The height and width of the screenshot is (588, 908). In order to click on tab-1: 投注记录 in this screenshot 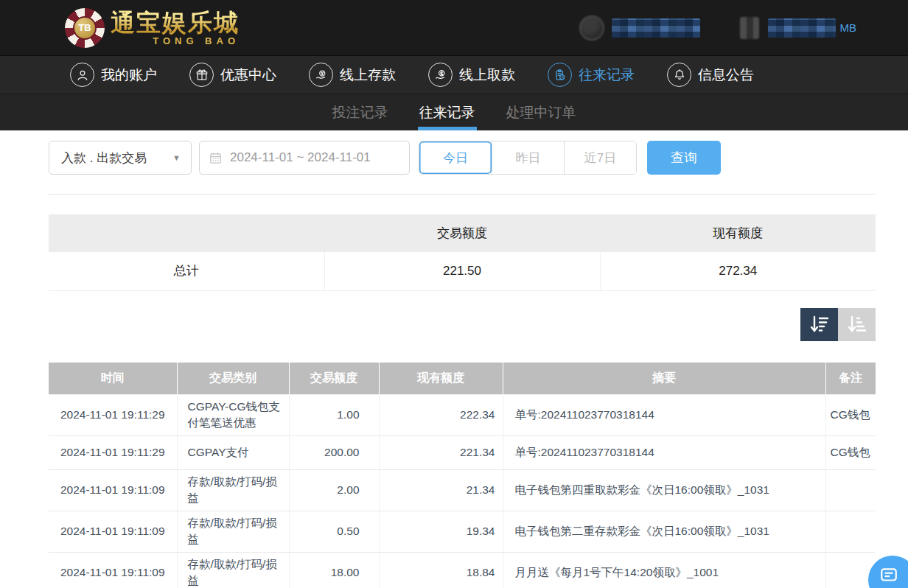, I will do `click(360, 112)`.